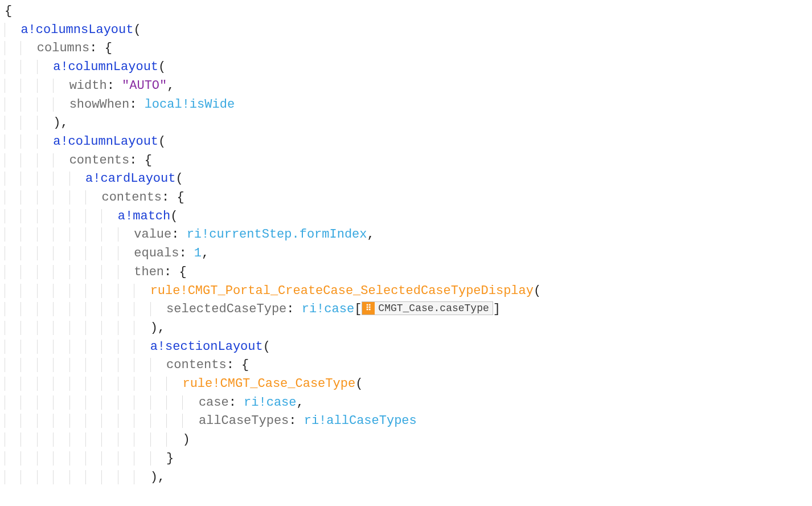  What do you see at coordinates (156, 253) in the screenshot?
I see `param-name: equals` at bounding box center [156, 253].